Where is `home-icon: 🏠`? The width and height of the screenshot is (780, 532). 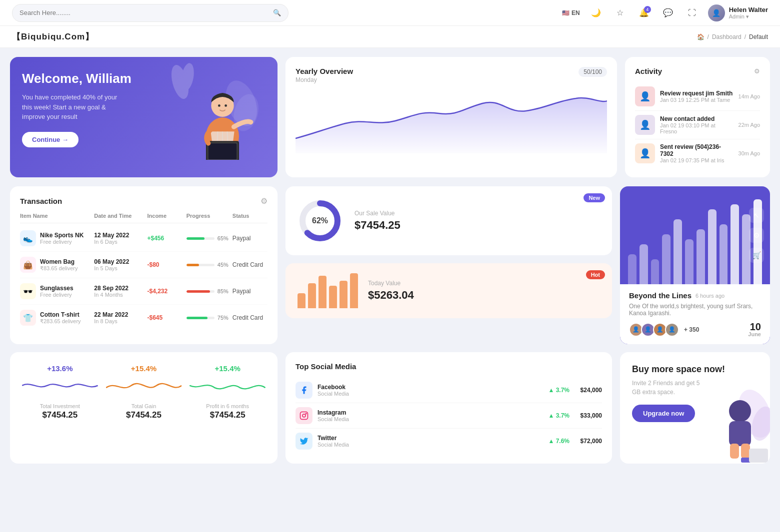
home-icon: 🏠 is located at coordinates (701, 37).